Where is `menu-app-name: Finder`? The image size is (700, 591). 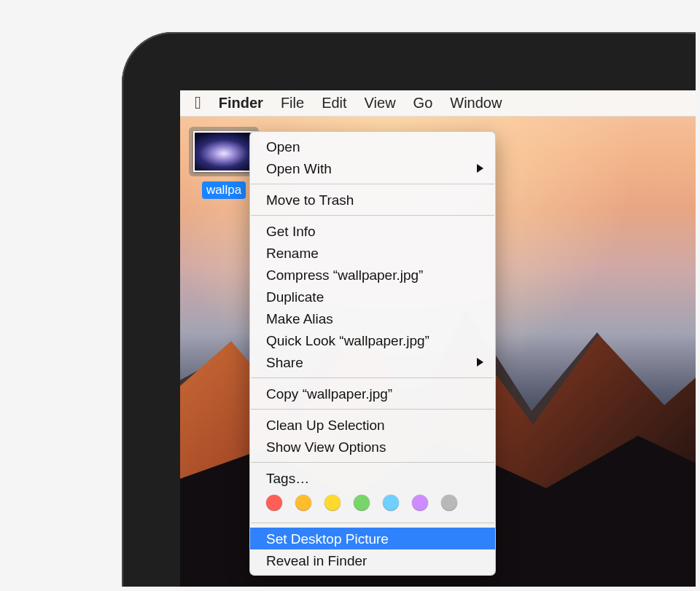
menu-app-name: Finder is located at coordinates (241, 103).